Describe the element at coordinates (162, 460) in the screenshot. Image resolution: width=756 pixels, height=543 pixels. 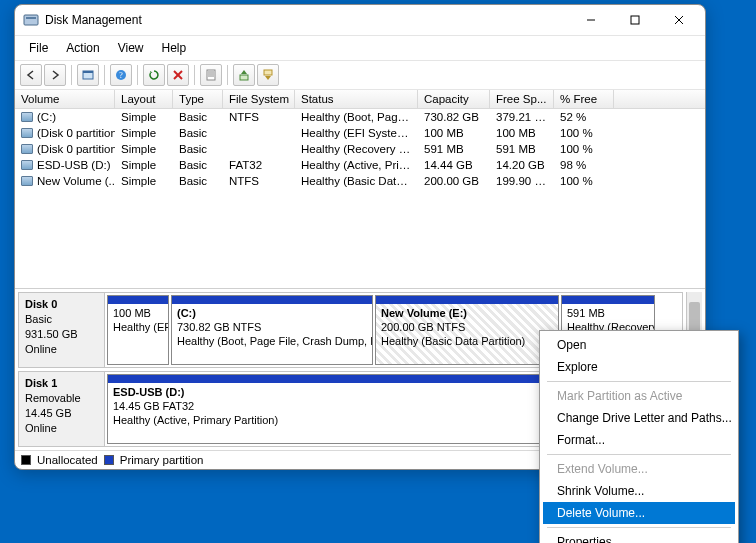
I see `legend-label-primary: Primary partition` at that location.